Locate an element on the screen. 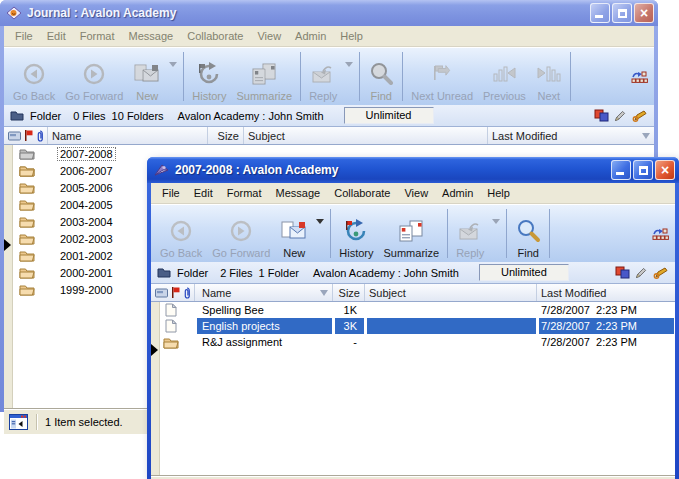  journal-maximize-button is located at coordinates (622, 13).